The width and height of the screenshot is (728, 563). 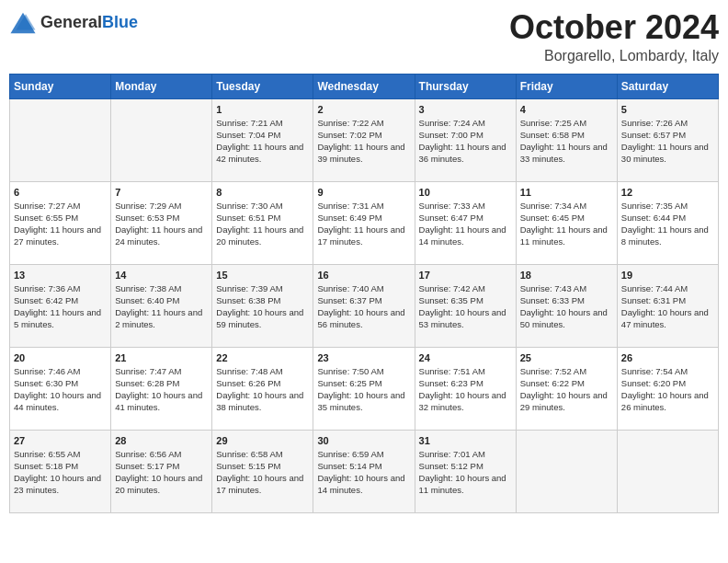 I want to click on day-info: Sunrise: 7:39 AMSunset: 6:38 PMDaylight:…, so click(x=263, y=307).